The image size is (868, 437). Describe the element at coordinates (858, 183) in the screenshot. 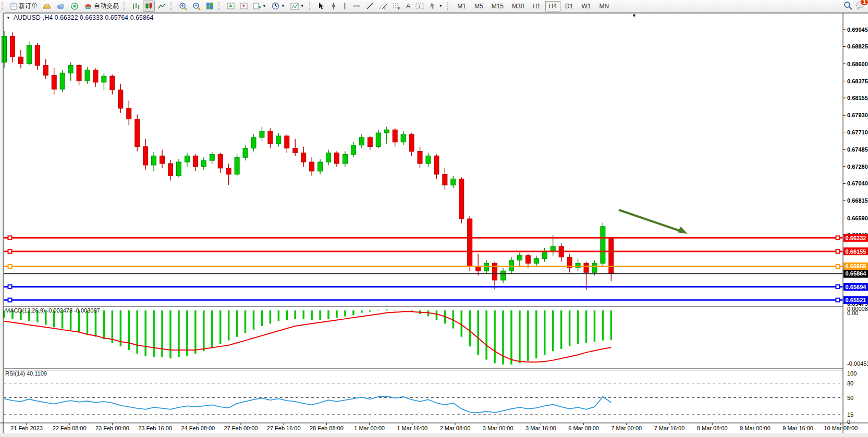

I see `price-tick-label: 0.67040` at that location.